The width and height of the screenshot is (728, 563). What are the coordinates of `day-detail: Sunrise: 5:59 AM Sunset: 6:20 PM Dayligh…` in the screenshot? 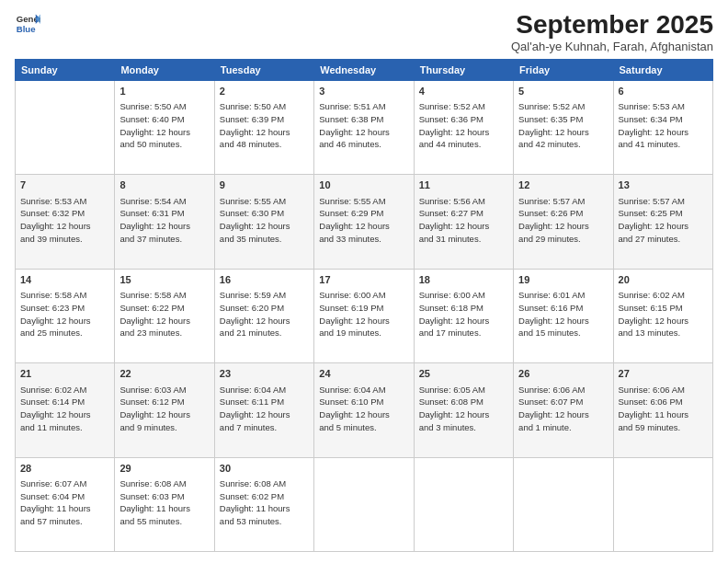 It's located at (265, 315).